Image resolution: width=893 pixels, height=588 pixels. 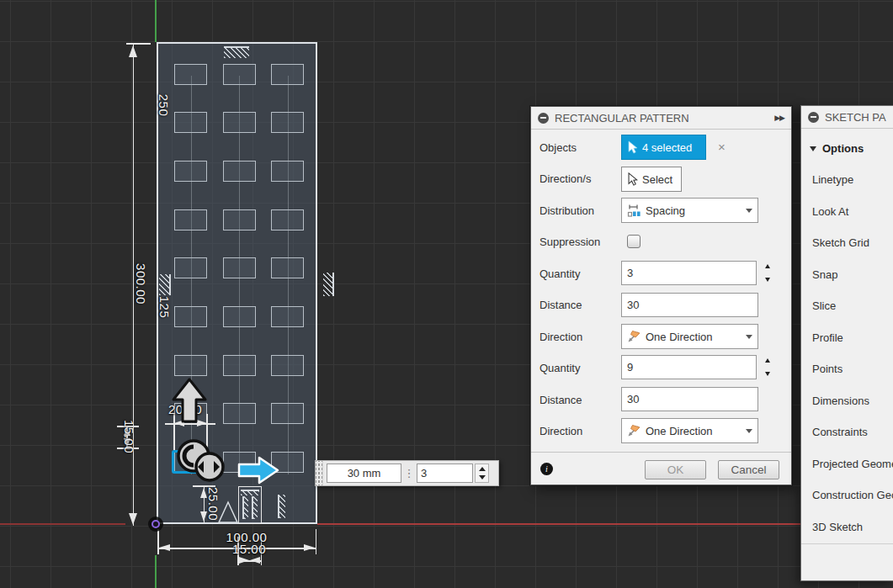 What do you see at coordinates (667, 148) in the screenshot?
I see `objects-selected-count: 4 selected` at bounding box center [667, 148].